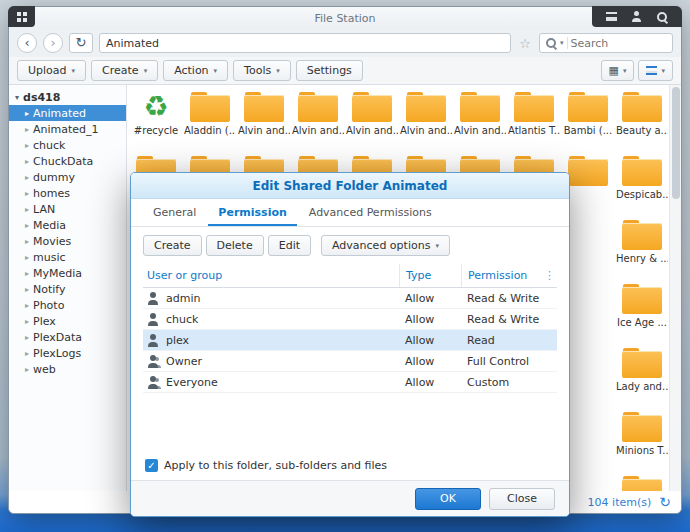 Image resolution: width=690 pixels, height=532 pixels. Describe the element at coordinates (656, 70) in the screenshot. I see `sort-button: ▾` at that location.